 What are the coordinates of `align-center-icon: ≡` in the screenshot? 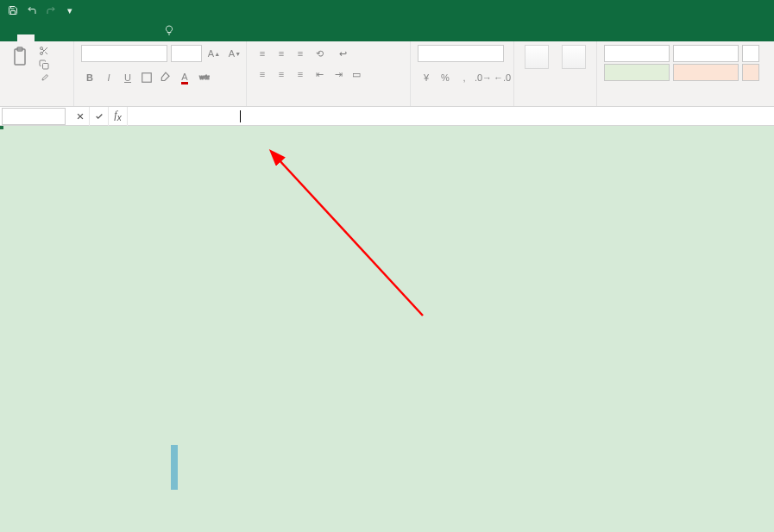 It's located at (281, 74).